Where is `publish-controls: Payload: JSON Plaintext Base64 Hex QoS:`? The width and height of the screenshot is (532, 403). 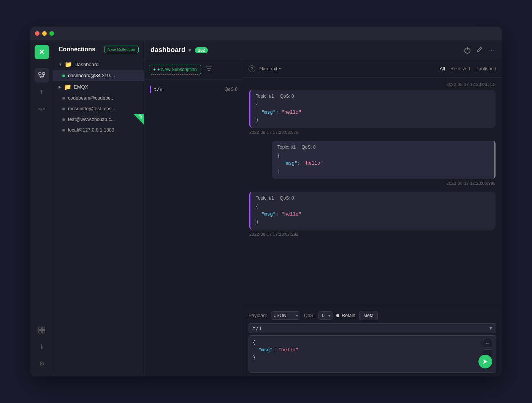 publish-controls: Payload: JSON Plaintext Base64 Hex QoS: is located at coordinates (372, 316).